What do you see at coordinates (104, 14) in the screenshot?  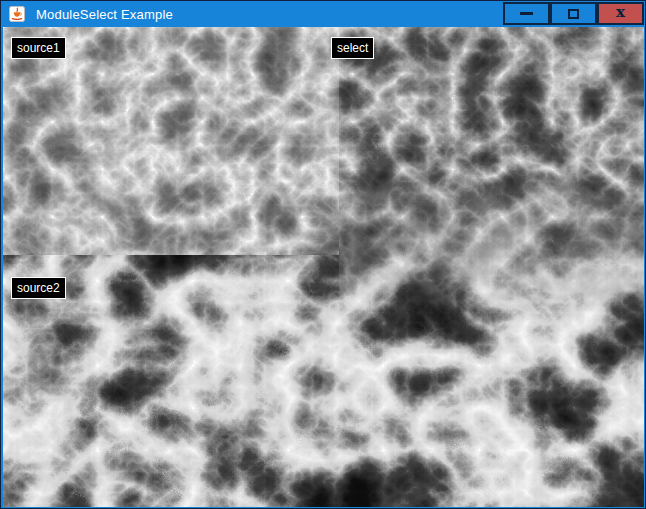 I see `window-title: ModuleSelect Example` at bounding box center [104, 14].